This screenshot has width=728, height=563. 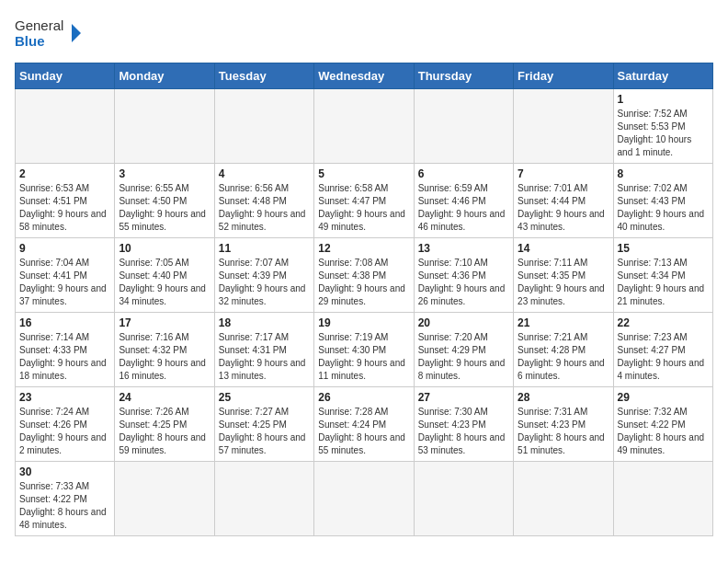 I want to click on calendar-day-cell: 17Sunrise: 7:16 AMSunset: 4:32 PMDayligh…, so click(x=165, y=350).